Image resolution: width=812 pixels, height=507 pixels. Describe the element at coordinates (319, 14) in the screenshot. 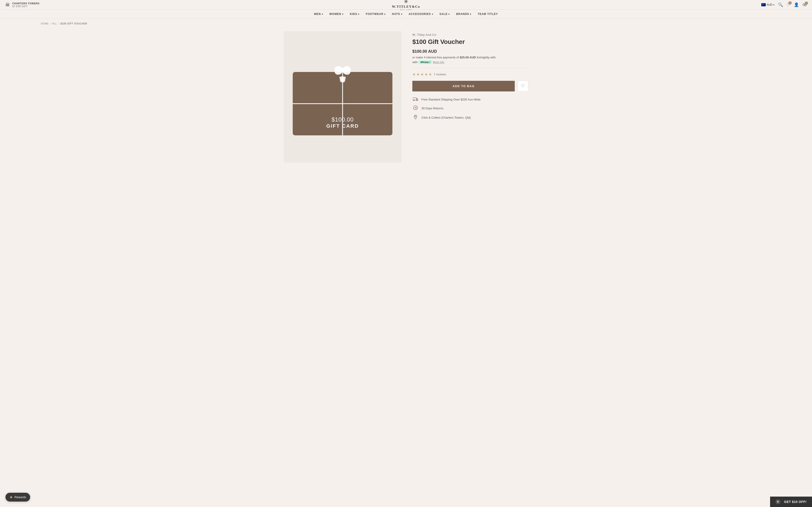

I see `nav-item-men: MEN ▾` at that location.